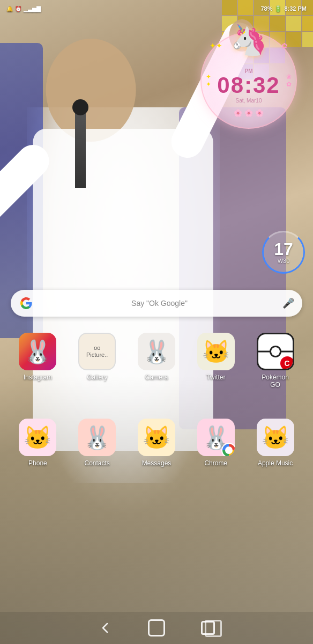 The image size is (313, 644). Describe the element at coordinates (156, 352) in the screenshot. I see `camera-icon: 🐰` at that location.